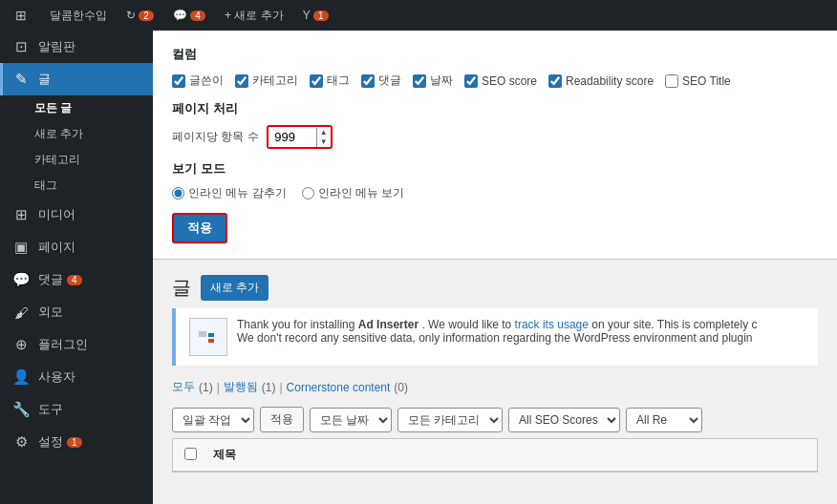 This screenshot has width=837, height=504. I want to click on spinner-down: ▼, so click(323, 142).